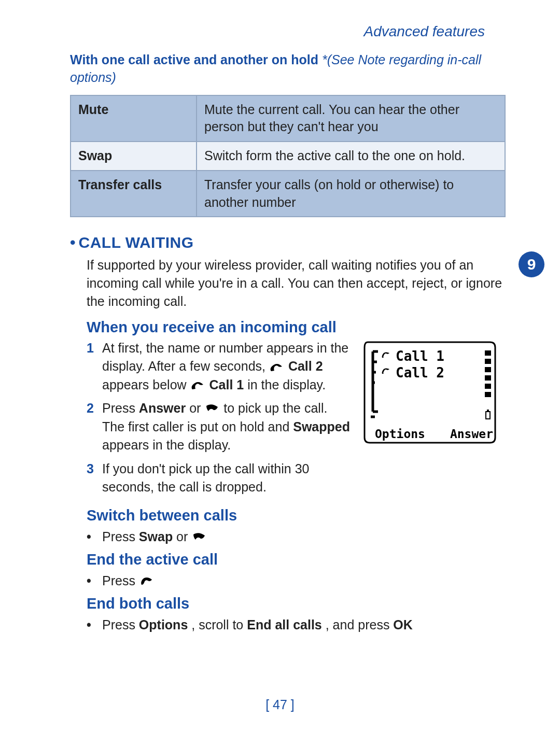 Image resolution: width=560 pixels, height=732 pixels. Describe the element at coordinates (146, 385) in the screenshot. I see `text: appears below` at that location.